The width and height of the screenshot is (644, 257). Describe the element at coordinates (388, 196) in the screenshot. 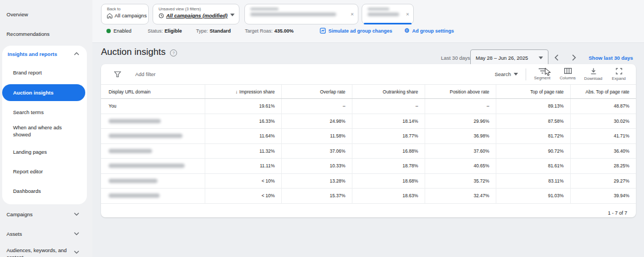

I see `outranking-share-cell: 18.63%` at that location.